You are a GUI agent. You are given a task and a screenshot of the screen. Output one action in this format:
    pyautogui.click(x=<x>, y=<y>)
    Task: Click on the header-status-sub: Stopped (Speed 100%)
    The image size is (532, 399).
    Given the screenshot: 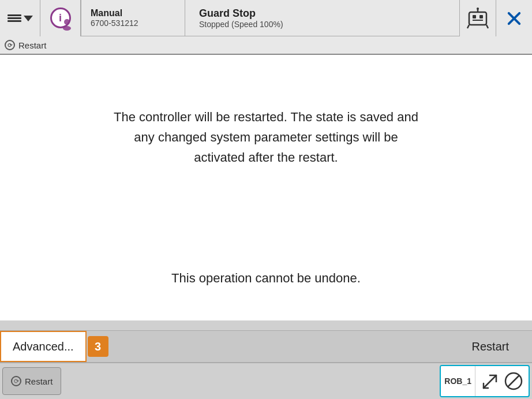 What is the action you would take?
    pyautogui.click(x=322, y=24)
    